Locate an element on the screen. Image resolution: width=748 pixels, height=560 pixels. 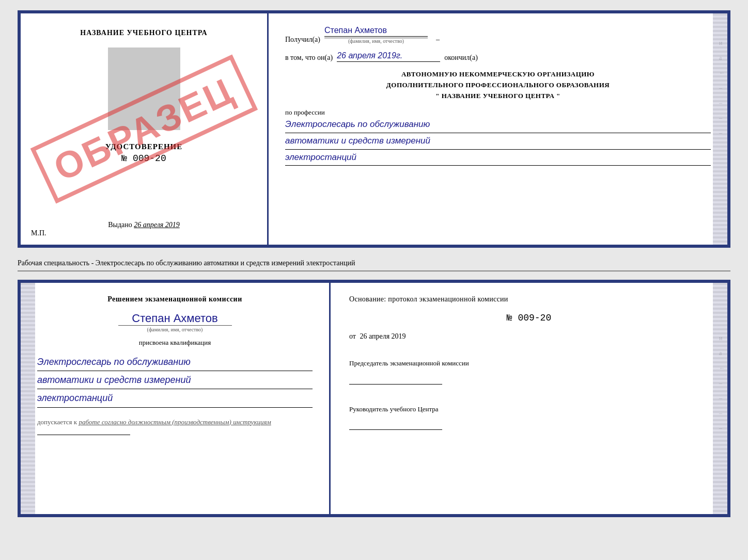
qual-line1: Электрослесарь по обслуживанию is located at coordinates (175, 362).